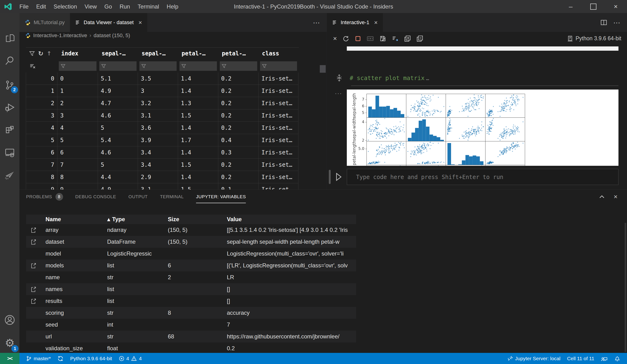 This screenshot has height=364, width=627. What do you see at coordinates (162, 140) in the screenshot?
I see `table-row: 555.43.91.70.4Iris-set…` at bounding box center [162, 140].